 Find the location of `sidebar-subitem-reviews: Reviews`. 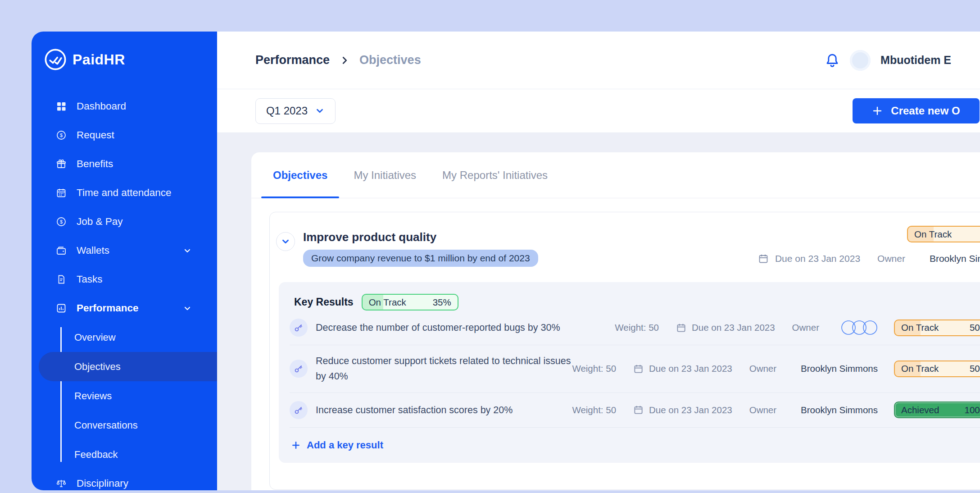

sidebar-subitem-reviews: Reviews is located at coordinates (124, 396).